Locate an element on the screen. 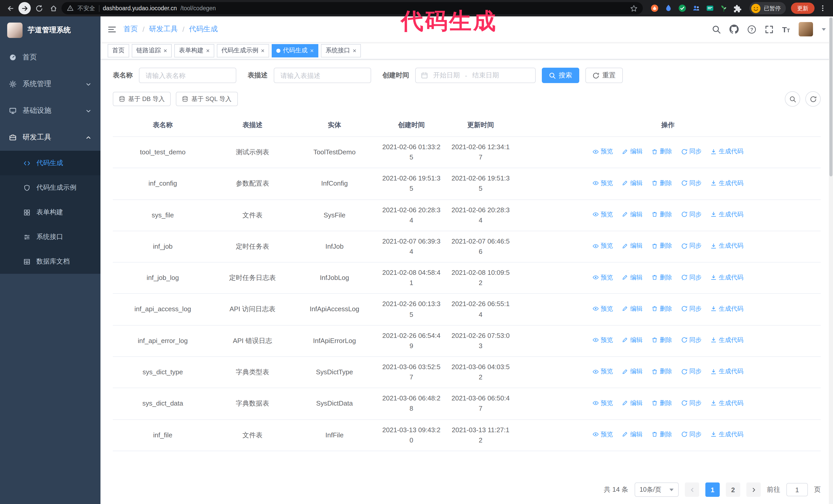 This screenshot has width=833, height=504. omnibox: 不安全 dashboard.yudao.iocoder.cn /tool/cod… is located at coordinates (352, 8).